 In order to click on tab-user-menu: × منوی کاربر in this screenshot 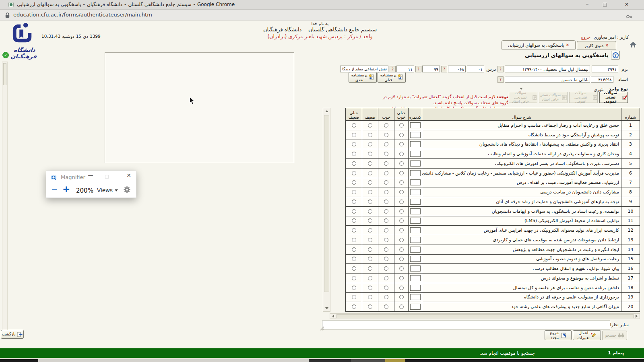, I will do `click(597, 45)`.